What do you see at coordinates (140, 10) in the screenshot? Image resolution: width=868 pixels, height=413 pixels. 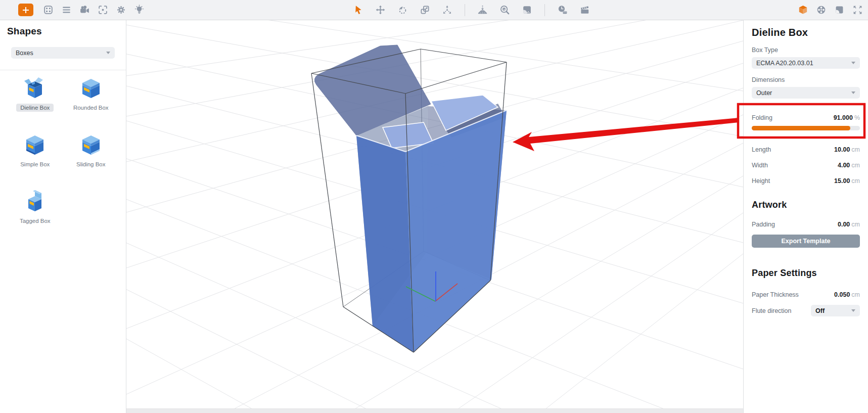 I see `lighting-button` at bounding box center [140, 10].